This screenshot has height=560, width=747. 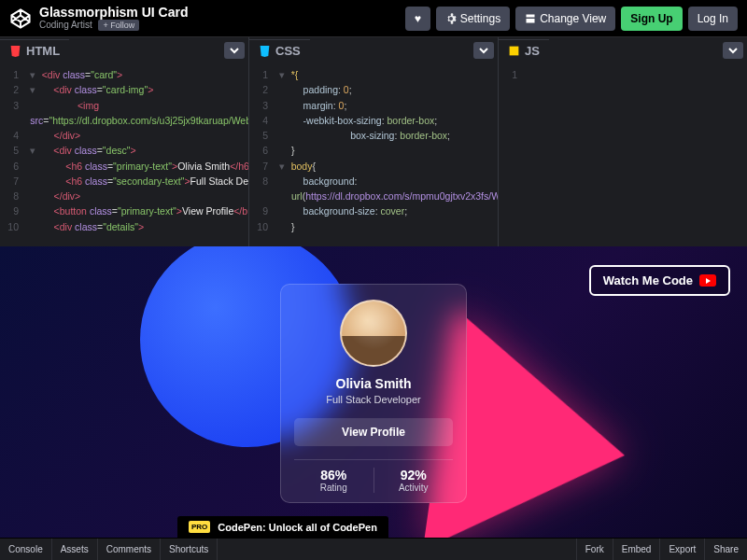 I want to click on html-tab: HTML, so click(x=35, y=50).